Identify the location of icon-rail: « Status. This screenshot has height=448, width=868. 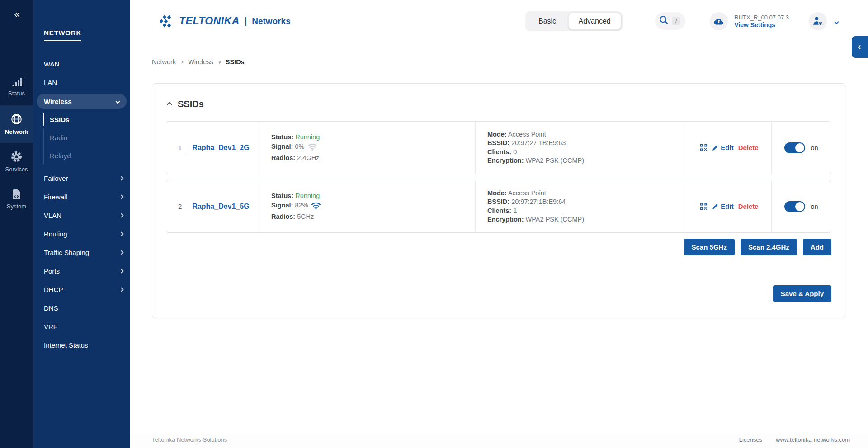
(16, 224).